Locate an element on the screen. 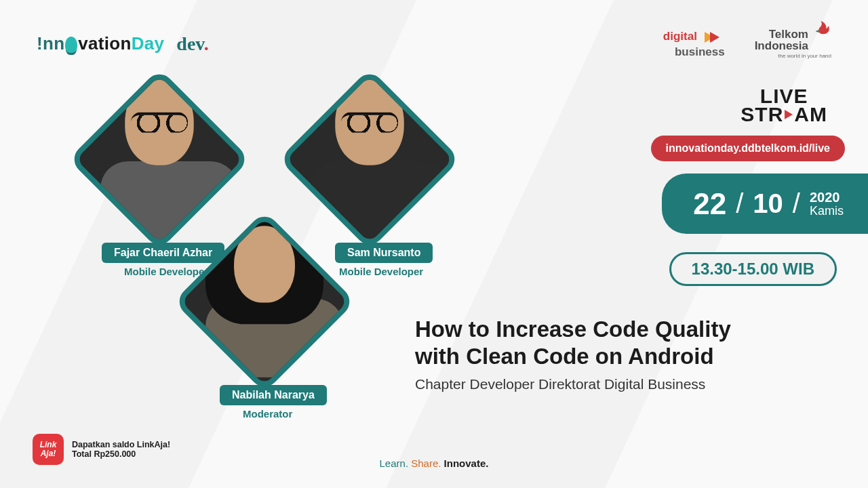  logos-left: !nn vation Day dev. is located at coordinates (123, 44).